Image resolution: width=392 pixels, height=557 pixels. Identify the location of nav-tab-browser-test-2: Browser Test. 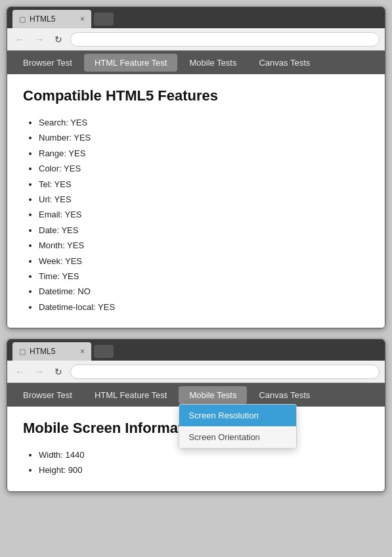
(47, 395).